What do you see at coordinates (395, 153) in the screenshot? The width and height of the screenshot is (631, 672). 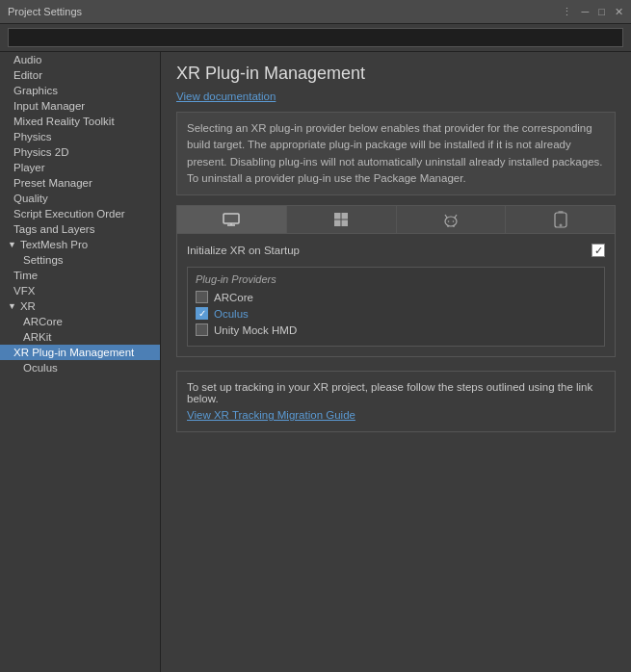 I see `description-text: Selecting an XR plug-in provider below e…` at bounding box center [395, 153].